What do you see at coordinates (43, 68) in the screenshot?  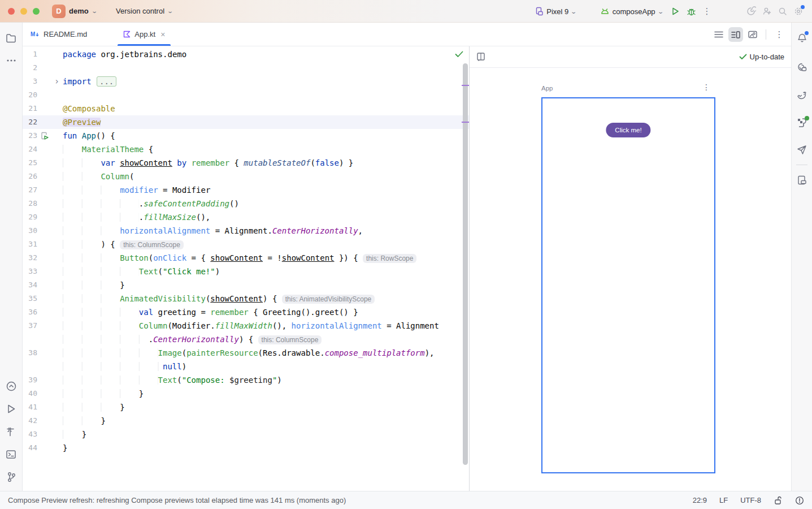 I see `editor-gutter: 2` at bounding box center [43, 68].